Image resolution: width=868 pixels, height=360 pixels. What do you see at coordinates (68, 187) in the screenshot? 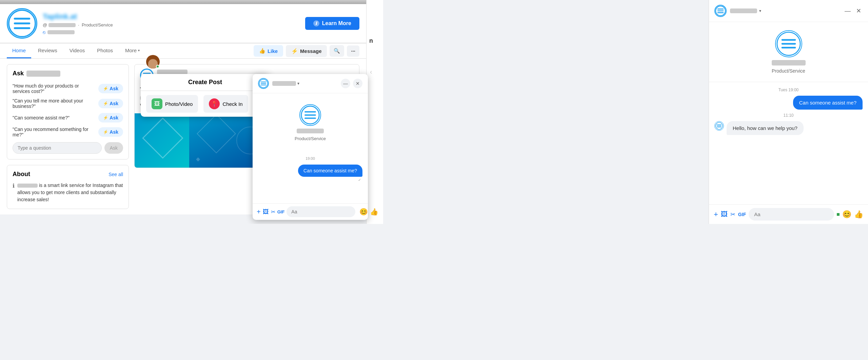
I see `about-widget: About See all ℹ is a smart link service …` at bounding box center [68, 187].